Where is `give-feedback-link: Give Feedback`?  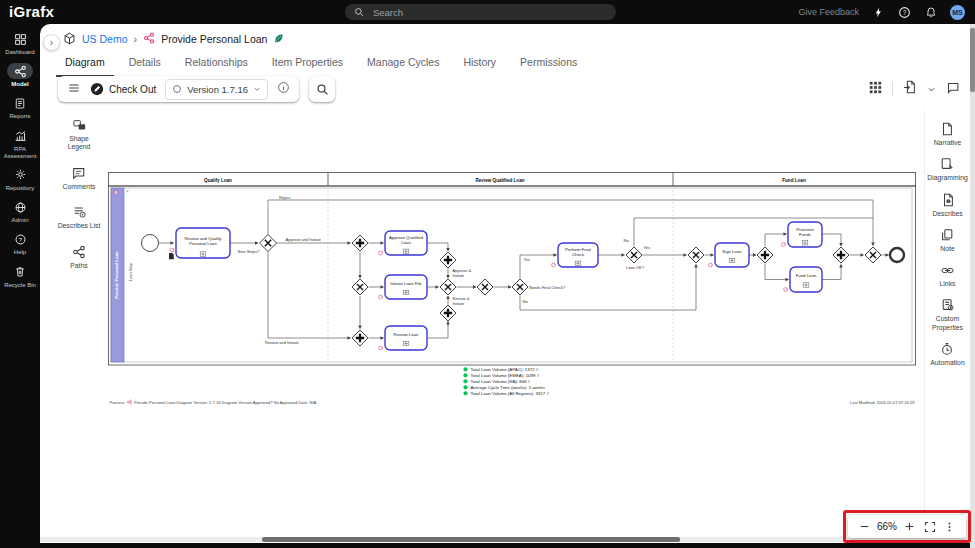
give-feedback-link: Give Feedback is located at coordinates (828, 12).